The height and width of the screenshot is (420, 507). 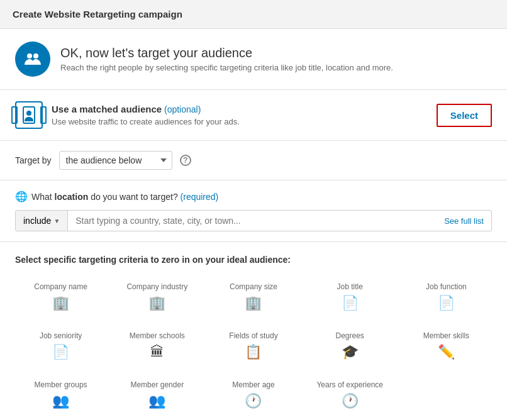 I want to click on matched-audience-subtitle: Use website traffic to create audiences …, so click(x=240, y=122).